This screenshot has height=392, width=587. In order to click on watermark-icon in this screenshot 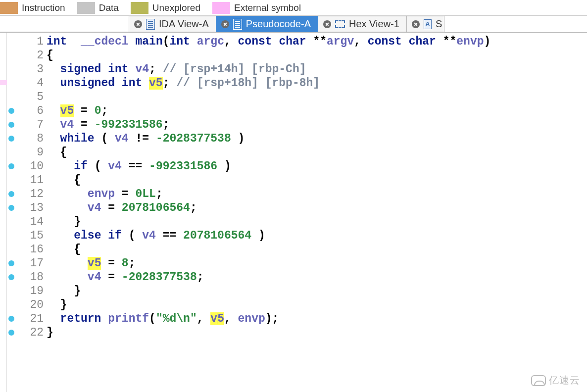, I will do `click(538, 381)`.